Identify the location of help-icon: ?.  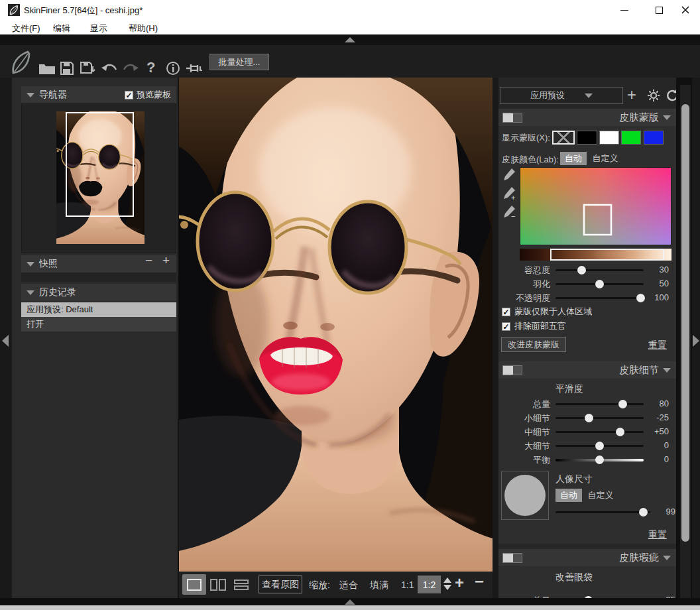
(151, 68).